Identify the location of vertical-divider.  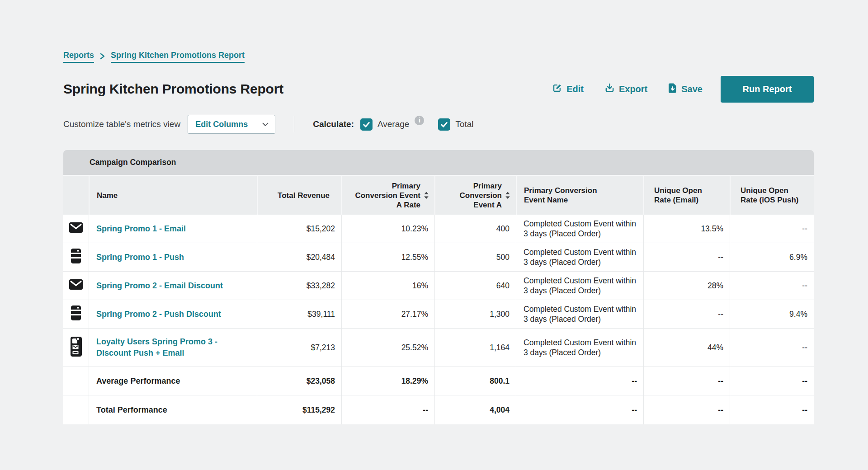
(294, 124).